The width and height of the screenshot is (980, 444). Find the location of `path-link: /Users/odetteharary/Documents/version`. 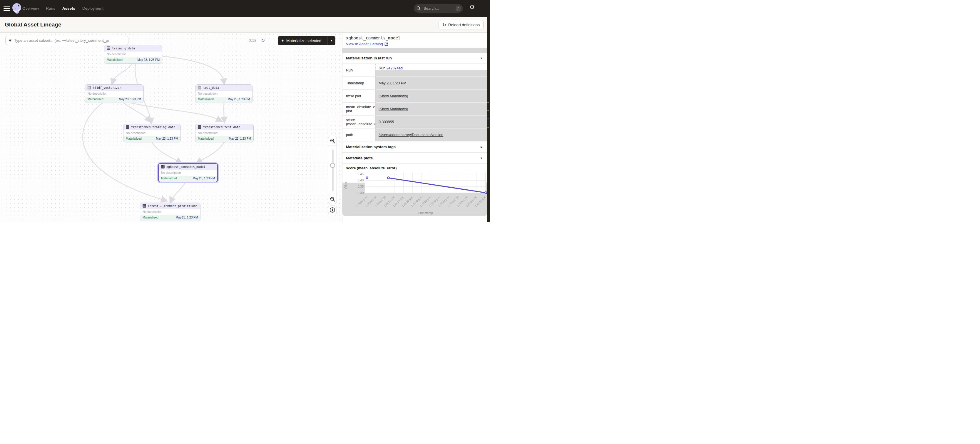

path-link: /Users/odetteharary/Documents/version is located at coordinates (411, 135).